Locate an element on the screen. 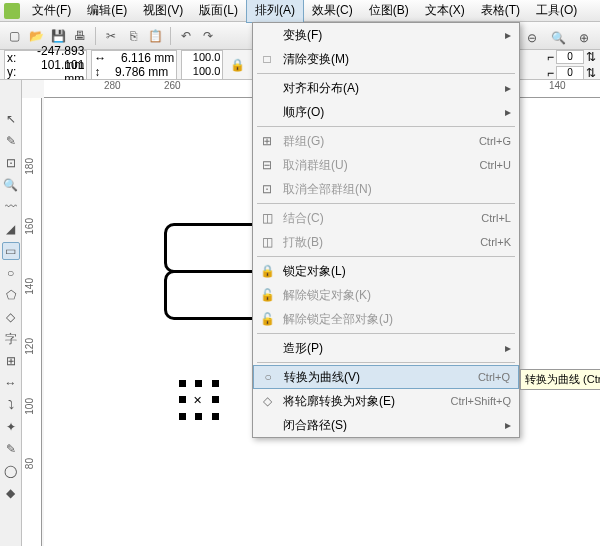 The height and width of the screenshot is (546, 600). print-icon: 🖶 is located at coordinates (80, 36).